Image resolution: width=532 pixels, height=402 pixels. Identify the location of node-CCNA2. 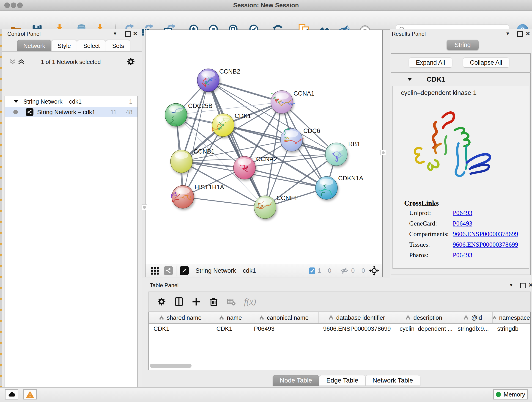
(244, 168).